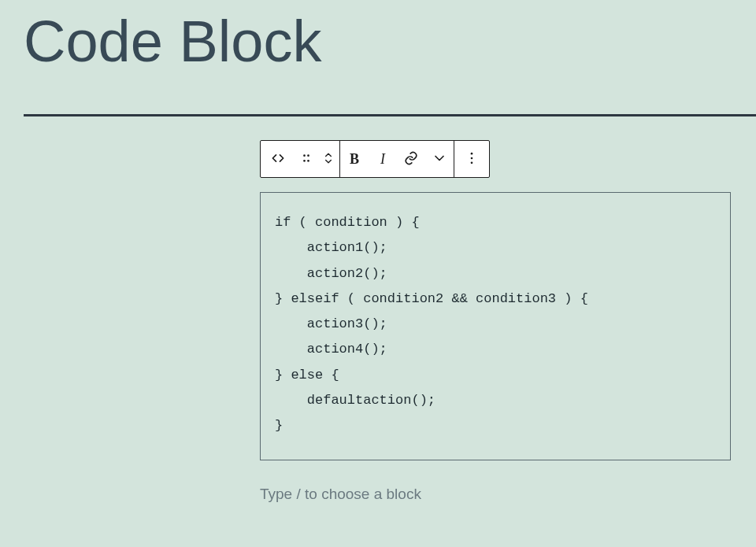 This screenshot has height=547, width=756. Describe the element at coordinates (328, 159) in the screenshot. I see `move-updown-button` at that location.